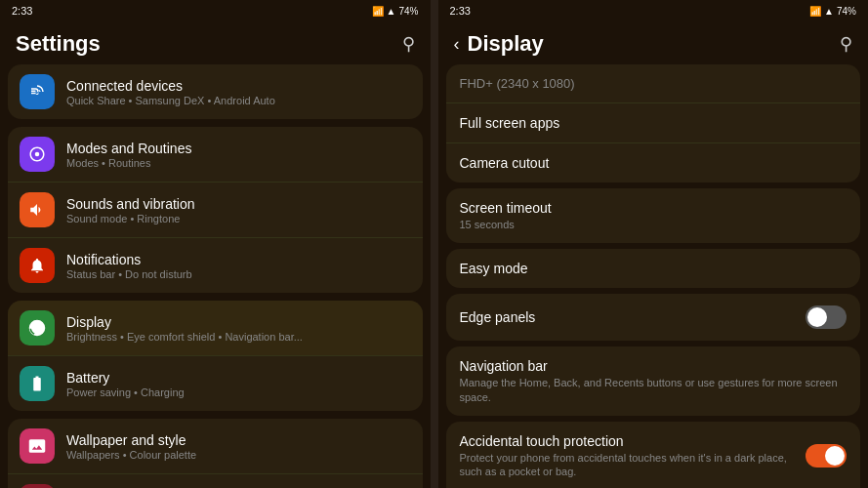 This screenshot has width=868, height=488. Describe the element at coordinates (506, 44) in the screenshot. I see `display-title: Display` at that location.